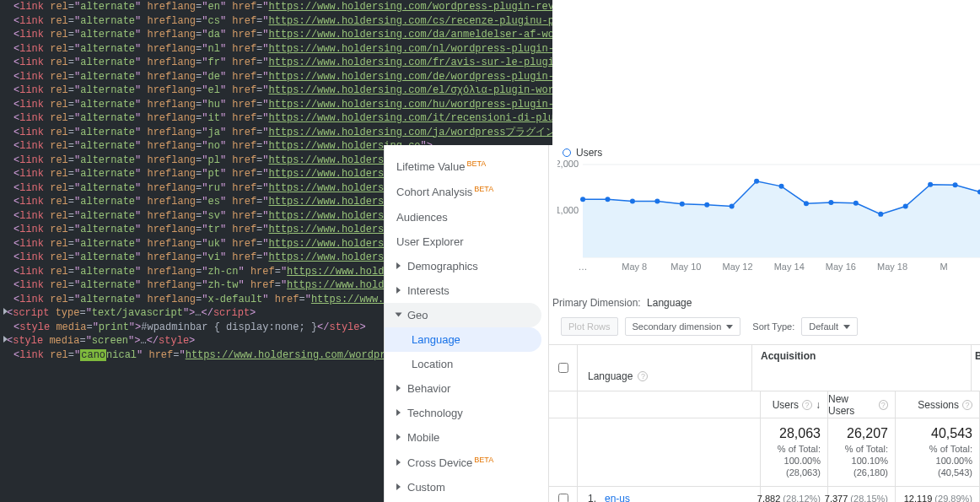 The height and width of the screenshot is (502, 980). What do you see at coordinates (278, 35) in the screenshot?
I see `code-line: <link rel="alternate" hreflang="da" href…` at bounding box center [278, 35].